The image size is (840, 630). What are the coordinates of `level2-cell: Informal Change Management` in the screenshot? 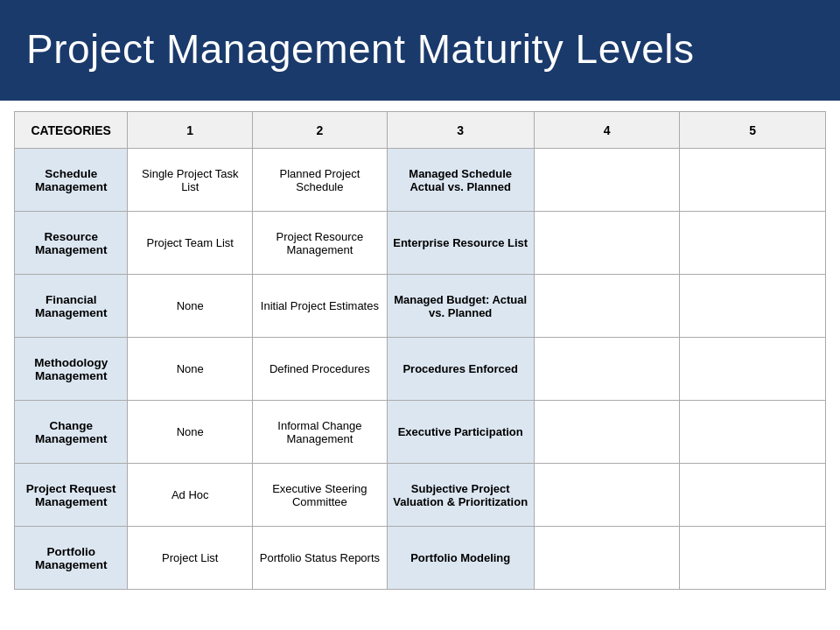 It's located at (320, 432).